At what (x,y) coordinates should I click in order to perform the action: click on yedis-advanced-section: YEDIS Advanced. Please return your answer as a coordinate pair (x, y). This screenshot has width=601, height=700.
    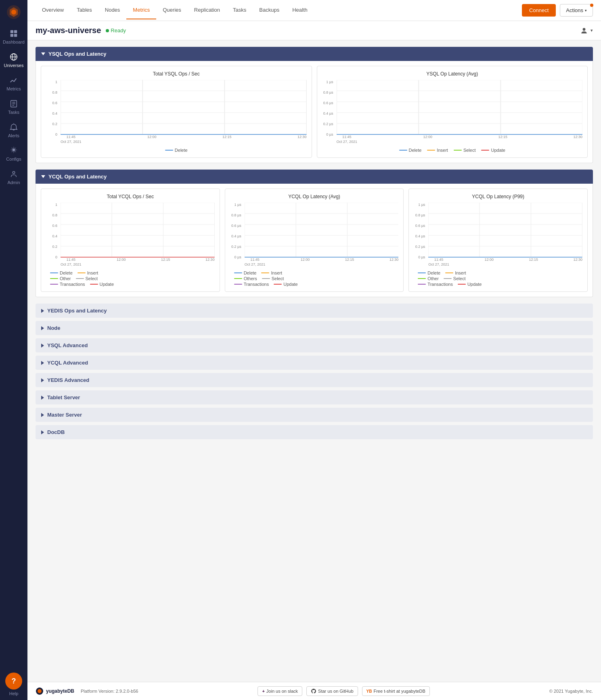
    Looking at the image, I should click on (314, 380).